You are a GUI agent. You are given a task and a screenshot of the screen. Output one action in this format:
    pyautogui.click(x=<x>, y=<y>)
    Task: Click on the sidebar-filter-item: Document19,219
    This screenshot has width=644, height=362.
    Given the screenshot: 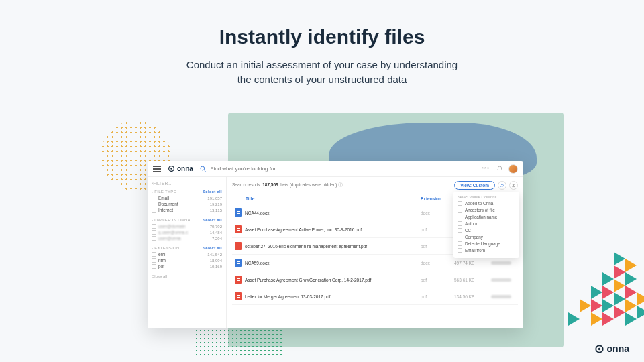 What is the action you would take?
    pyautogui.click(x=186, y=204)
    